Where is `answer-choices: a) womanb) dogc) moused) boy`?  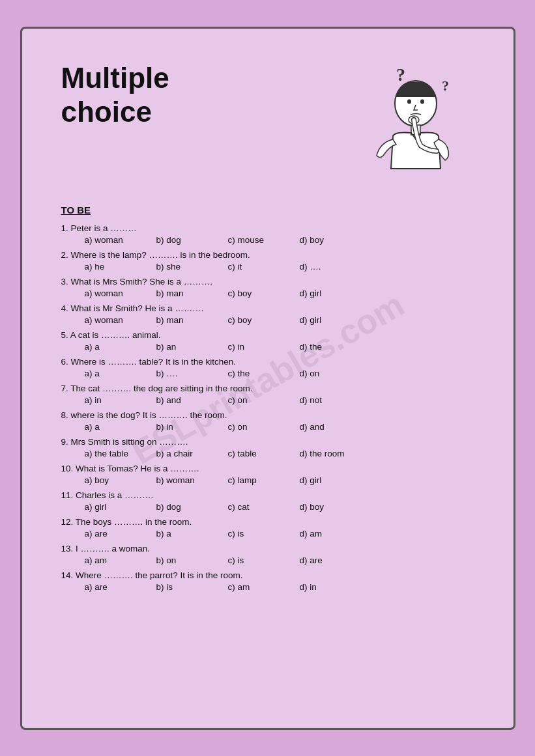 answer-choices: a) womanb) dogc) moused) boy is located at coordinates (268, 240).